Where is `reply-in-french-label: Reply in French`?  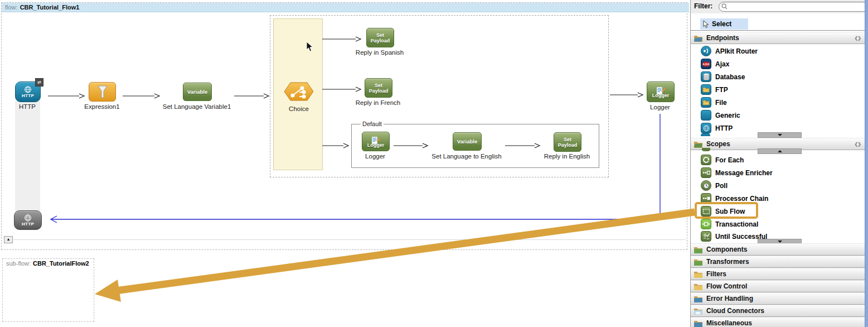
reply-in-french-label: Reply in French is located at coordinates (378, 103).